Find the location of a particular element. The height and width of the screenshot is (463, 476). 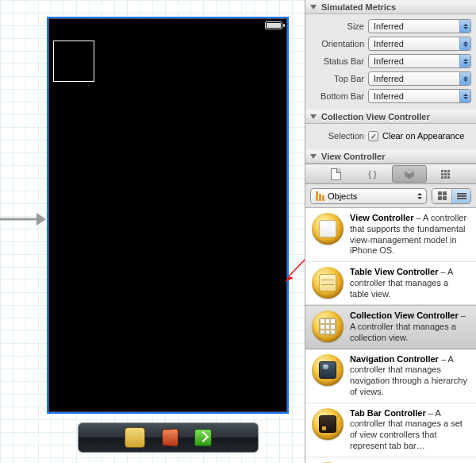

library-item-nav-controller: Navigation Controller – A controller tha… is located at coordinates (390, 376).